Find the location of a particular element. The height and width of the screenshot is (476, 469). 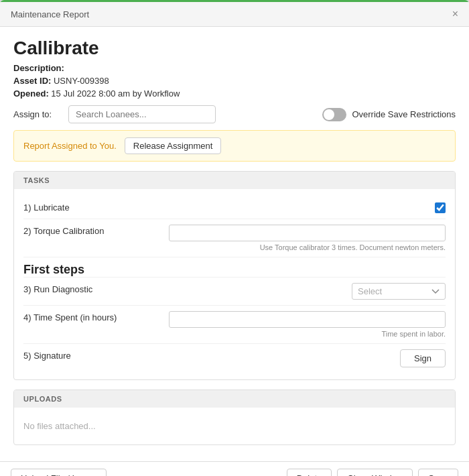

task-3-select: Select is located at coordinates (399, 291).